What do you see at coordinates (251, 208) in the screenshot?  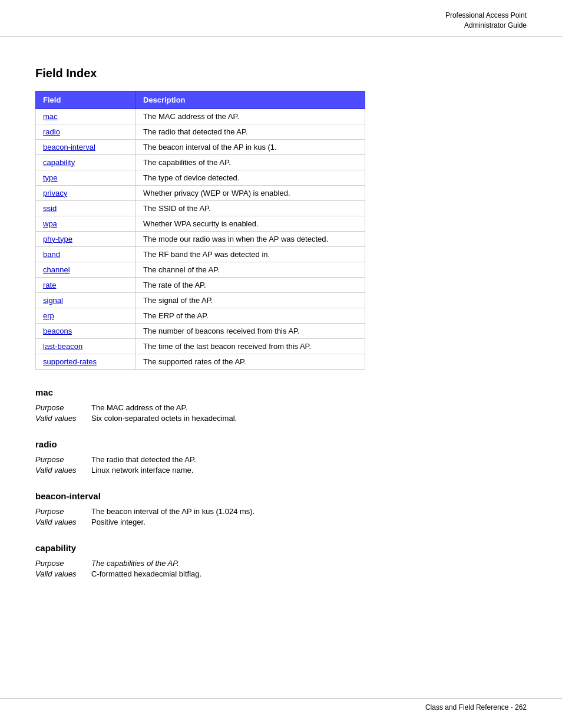 I see `description-cell: The SSID of the AP.` at bounding box center [251, 208].